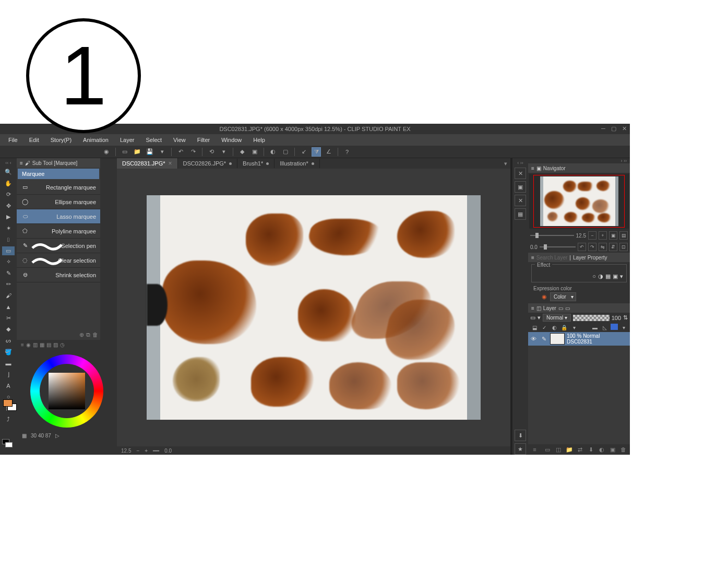 The image size is (728, 580). I want to click on layer-menu-button: ▾, so click(624, 327).